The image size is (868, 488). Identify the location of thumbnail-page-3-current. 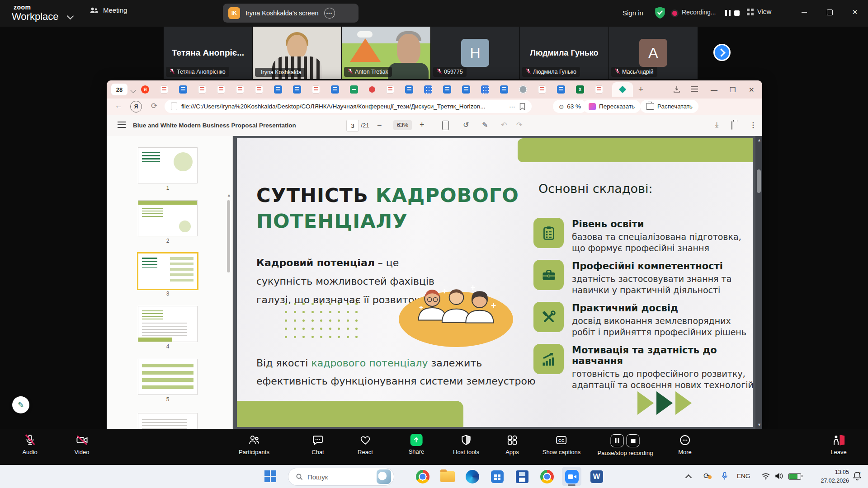
(168, 271).